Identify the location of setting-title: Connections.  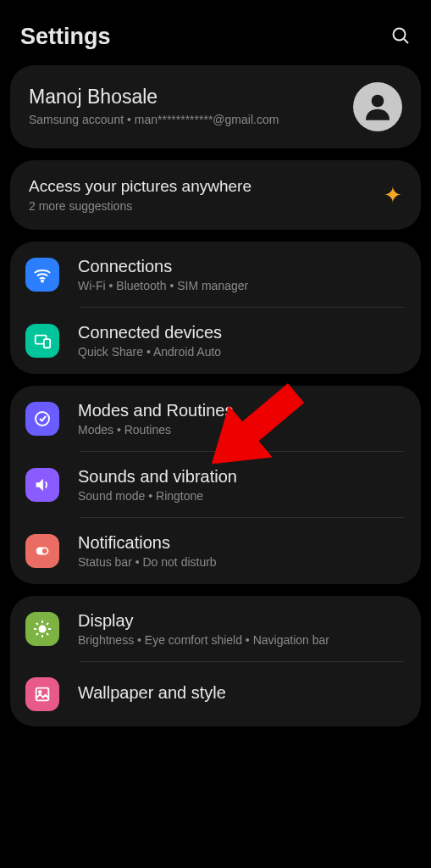
(240, 266).